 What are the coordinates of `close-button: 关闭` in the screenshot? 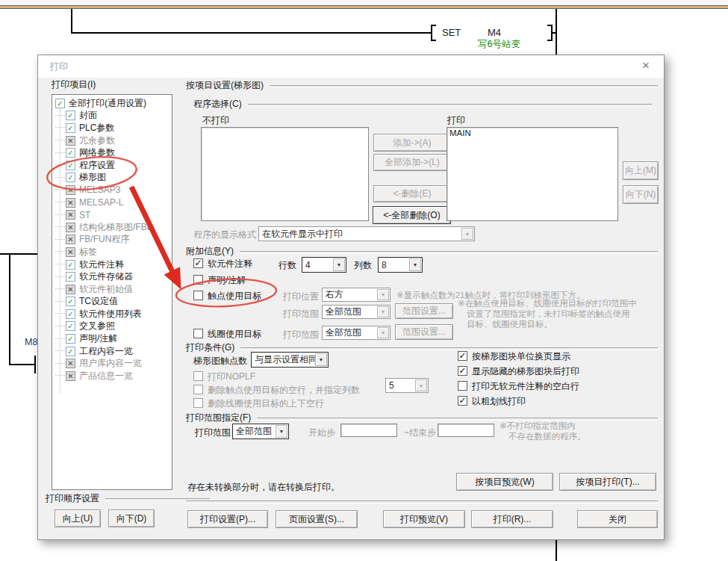 It's located at (617, 519).